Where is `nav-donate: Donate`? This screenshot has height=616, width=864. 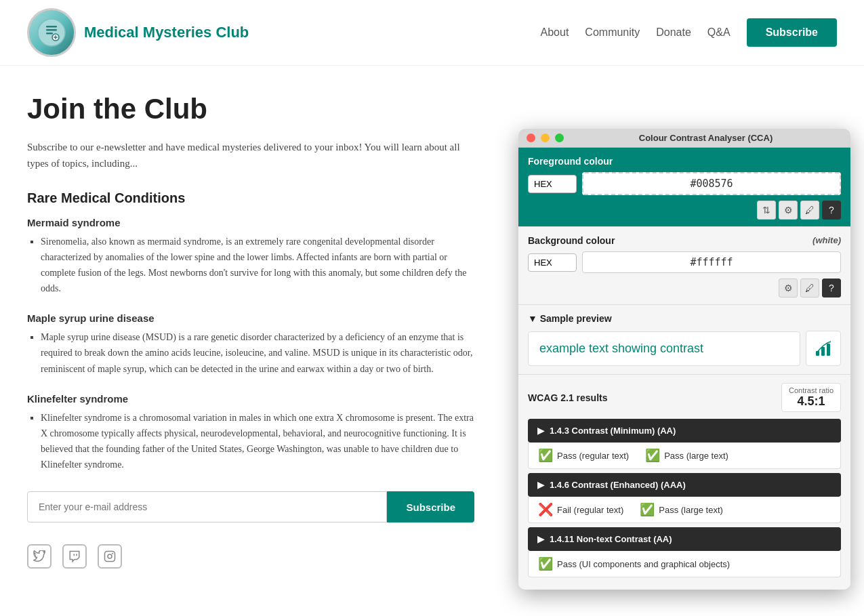
nav-donate: Donate is located at coordinates (674, 33).